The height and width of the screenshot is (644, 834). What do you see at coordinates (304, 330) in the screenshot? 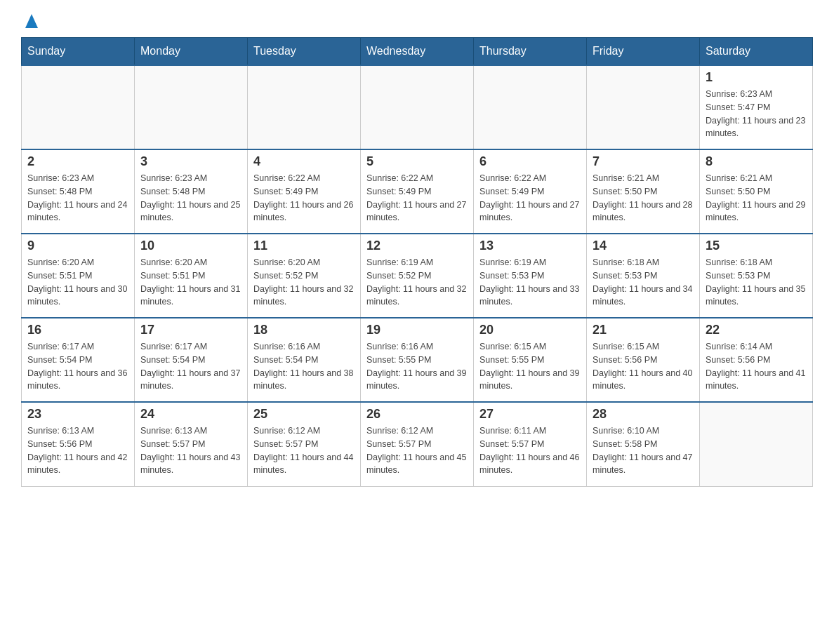
I see `day-number: 18` at bounding box center [304, 330].